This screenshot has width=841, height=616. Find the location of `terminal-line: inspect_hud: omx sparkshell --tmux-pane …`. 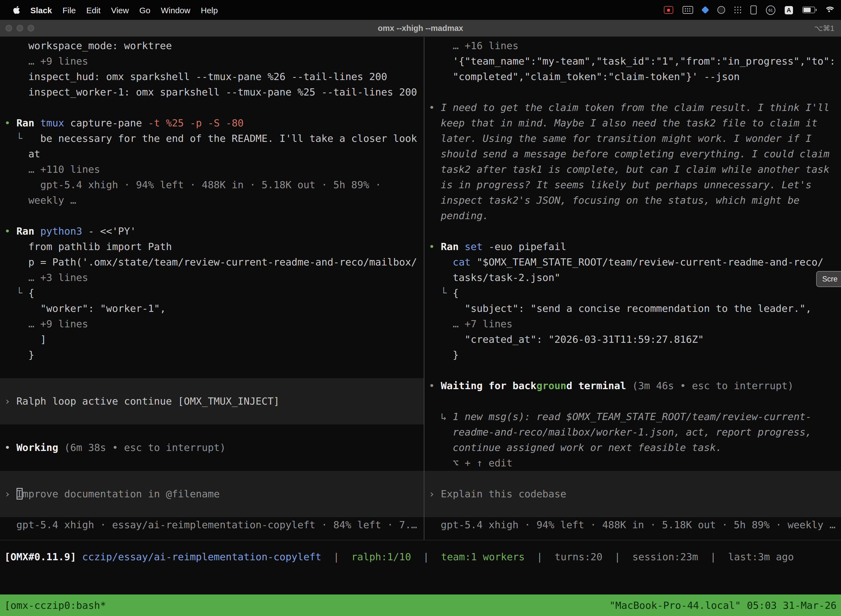

terminal-line: inspect_hud: omx sparkshell --tmux-pane … is located at coordinates (212, 77).